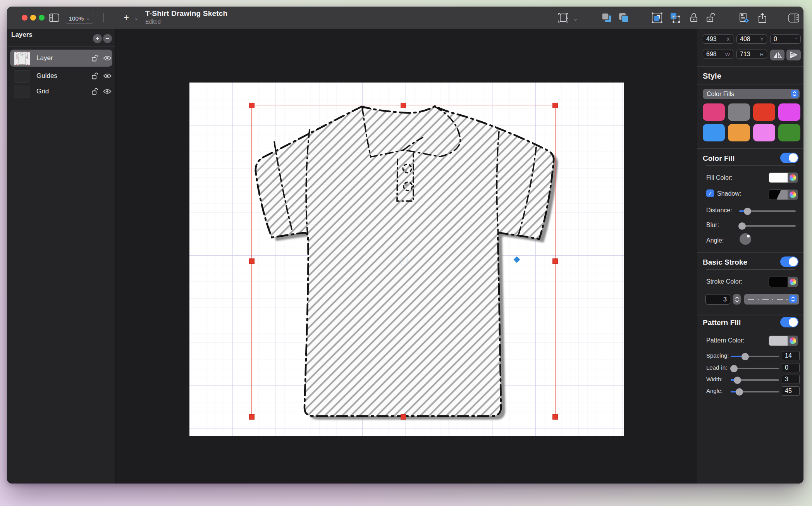 The width and height of the screenshot is (812, 506). Describe the element at coordinates (790, 322) in the screenshot. I see `pattern-fill-toggle` at that location.